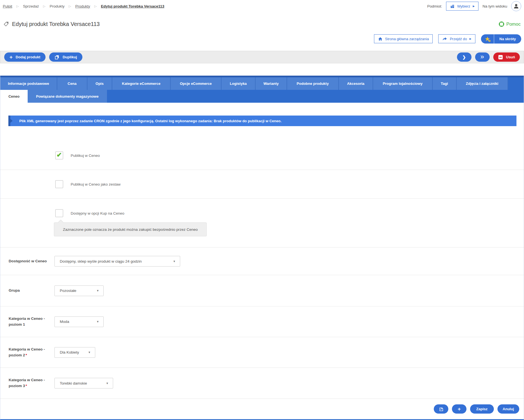  I want to click on info-banner: Plik XML generowany jest poprzez zadanie…, so click(263, 121).